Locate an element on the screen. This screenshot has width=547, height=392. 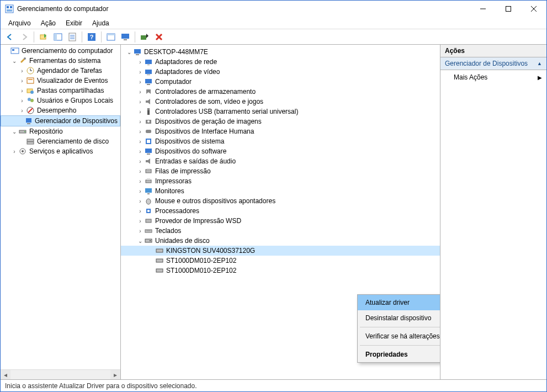
device-category: ›Processadores is located at coordinates (280, 211).